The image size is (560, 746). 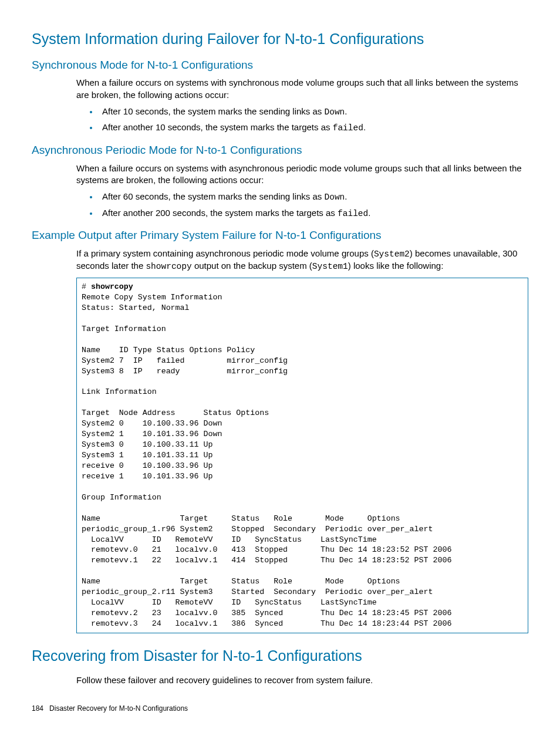 What do you see at coordinates (86, 286) in the screenshot?
I see `prompt: #` at bounding box center [86, 286].